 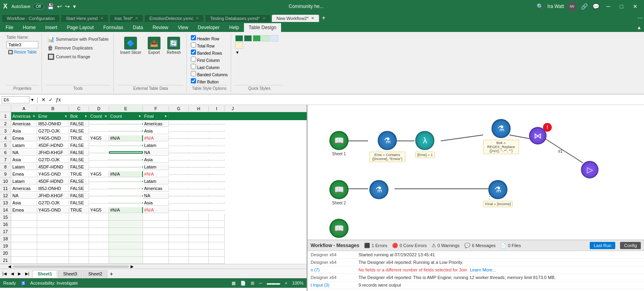 I want to click on cell-empty-d15, so click(x=99, y=217).